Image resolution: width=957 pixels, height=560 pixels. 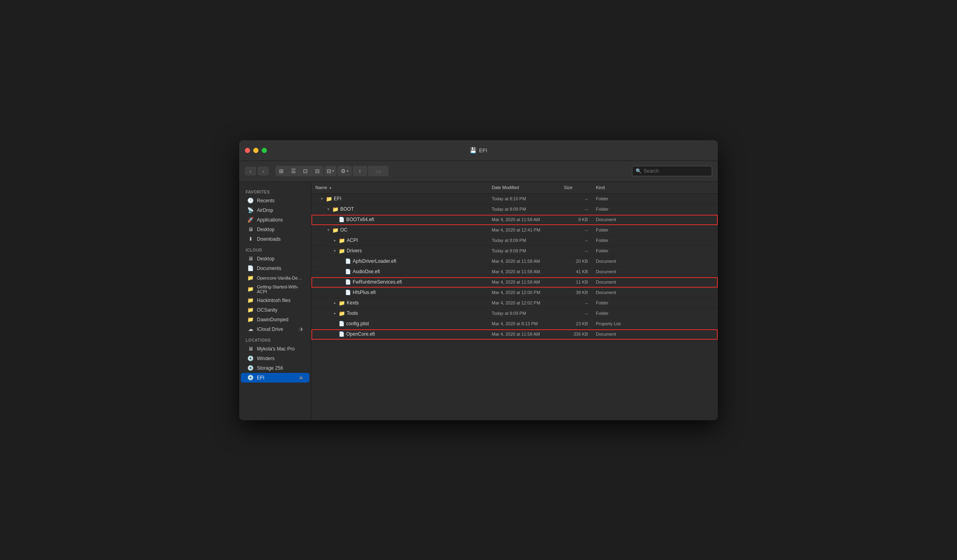 What do you see at coordinates (260, 378) in the screenshot?
I see `sidebar-item-label: EFI` at bounding box center [260, 378].